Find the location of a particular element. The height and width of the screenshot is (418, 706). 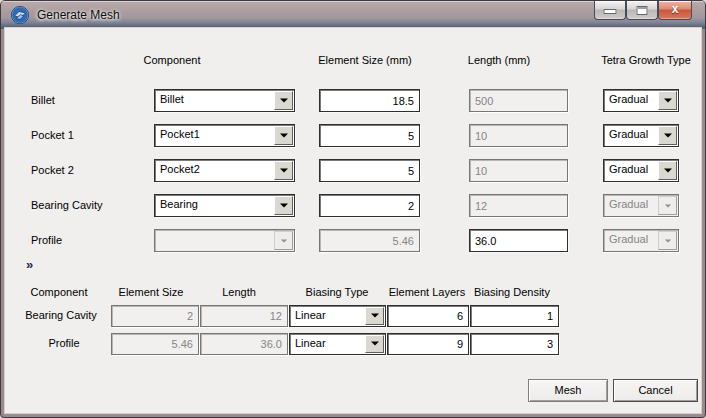

element-size-input-bearing is located at coordinates (370, 206).